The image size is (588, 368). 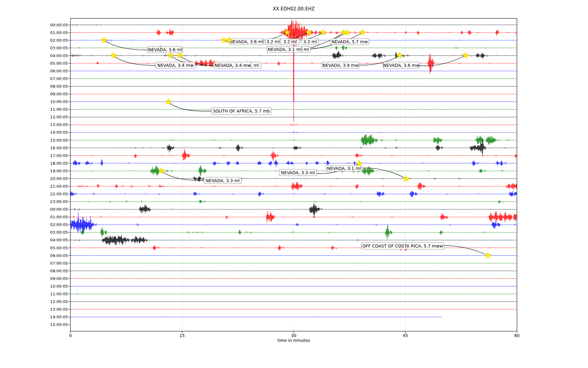 What do you see at coordinates (284, 286) in the screenshot?
I see `trace-row: 10:00:05` at bounding box center [284, 286].